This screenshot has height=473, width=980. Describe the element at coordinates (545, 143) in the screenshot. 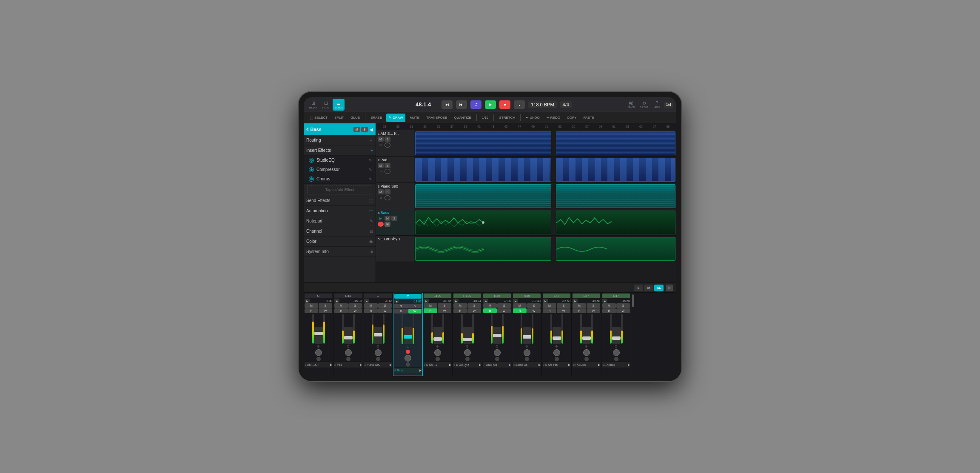

I see `track-1-content` at that location.